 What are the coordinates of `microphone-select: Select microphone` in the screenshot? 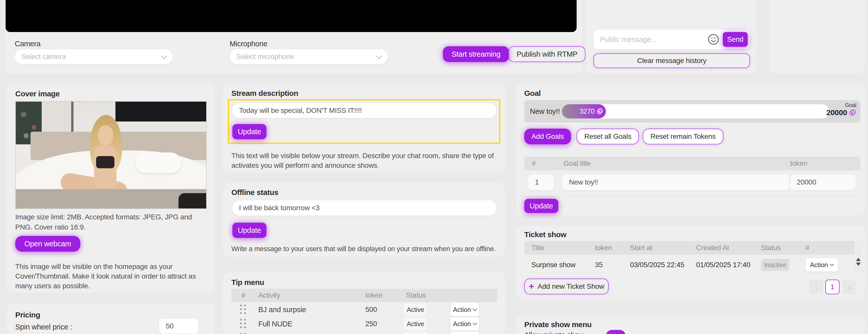 It's located at (309, 57).